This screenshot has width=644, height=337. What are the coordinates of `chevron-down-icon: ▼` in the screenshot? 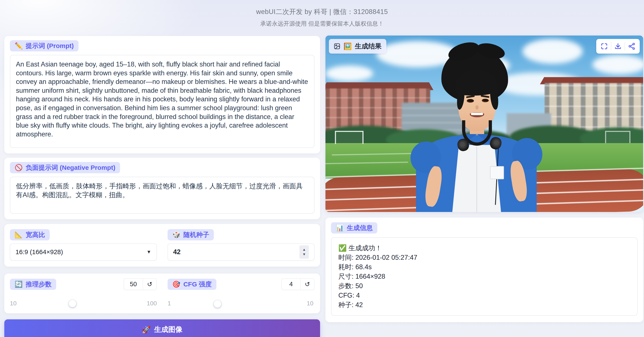 It's located at (149, 252).